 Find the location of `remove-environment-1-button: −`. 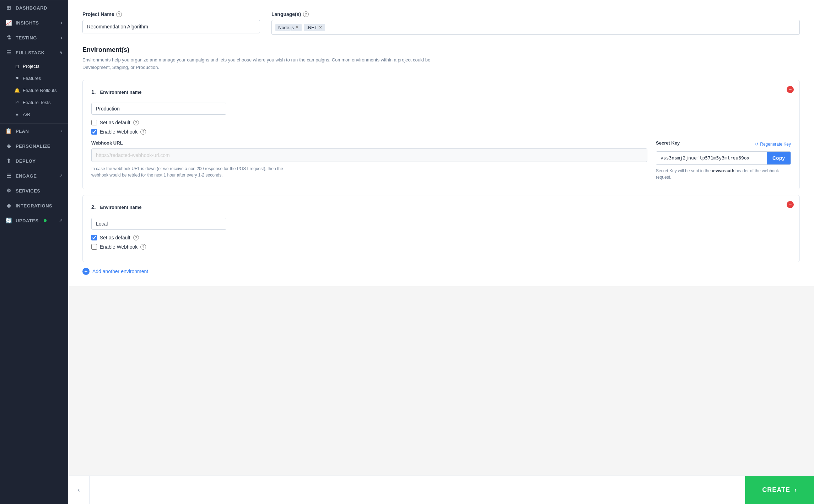

remove-environment-1-button: − is located at coordinates (790, 90).